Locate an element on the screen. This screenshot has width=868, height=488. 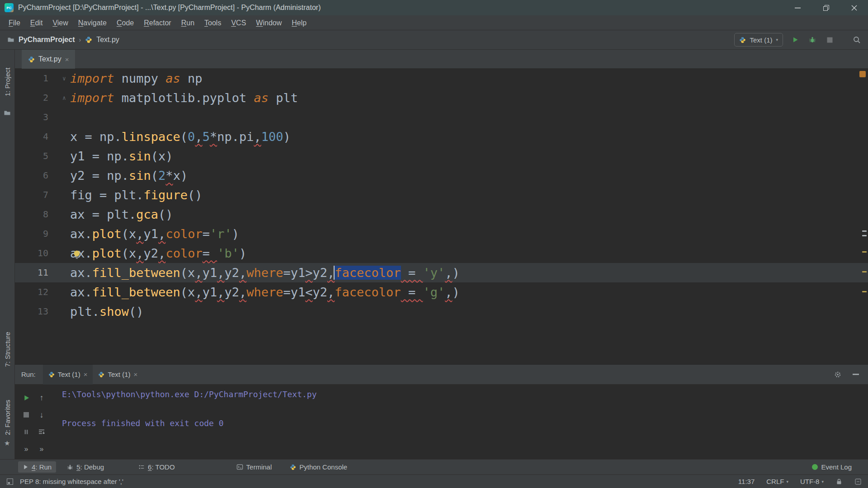
menu-item: Window is located at coordinates (269, 23).